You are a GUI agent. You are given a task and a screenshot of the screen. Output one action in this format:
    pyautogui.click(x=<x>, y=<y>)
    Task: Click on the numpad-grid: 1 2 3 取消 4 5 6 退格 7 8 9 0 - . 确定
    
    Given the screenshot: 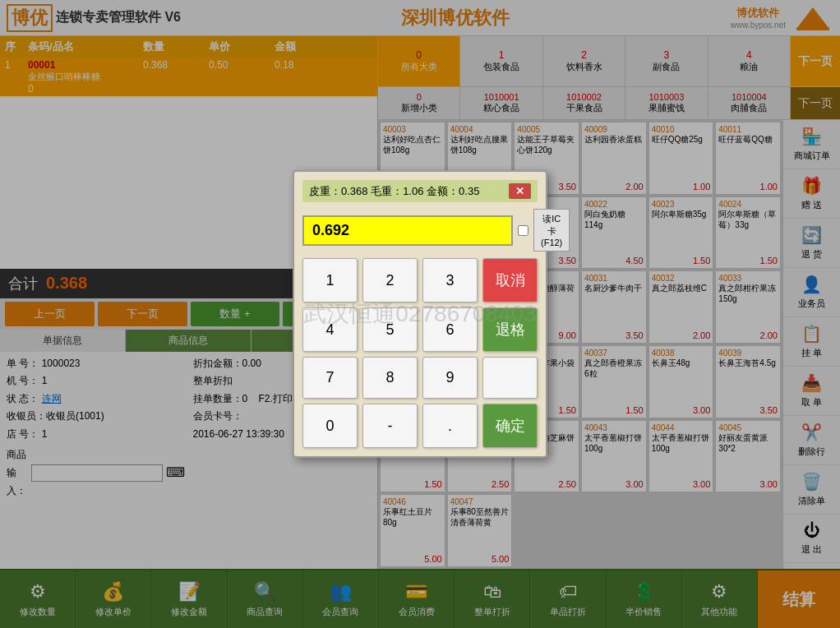 What is the action you would take?
    pyautogui.click(x=420, y=353)
    